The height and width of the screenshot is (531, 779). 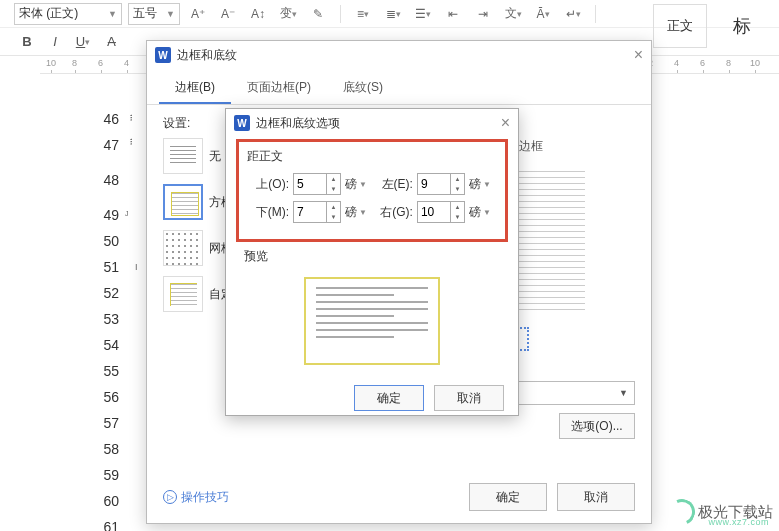 I want to click on tips-link: ▷ 操作技巧, so click(x=196, y=498).